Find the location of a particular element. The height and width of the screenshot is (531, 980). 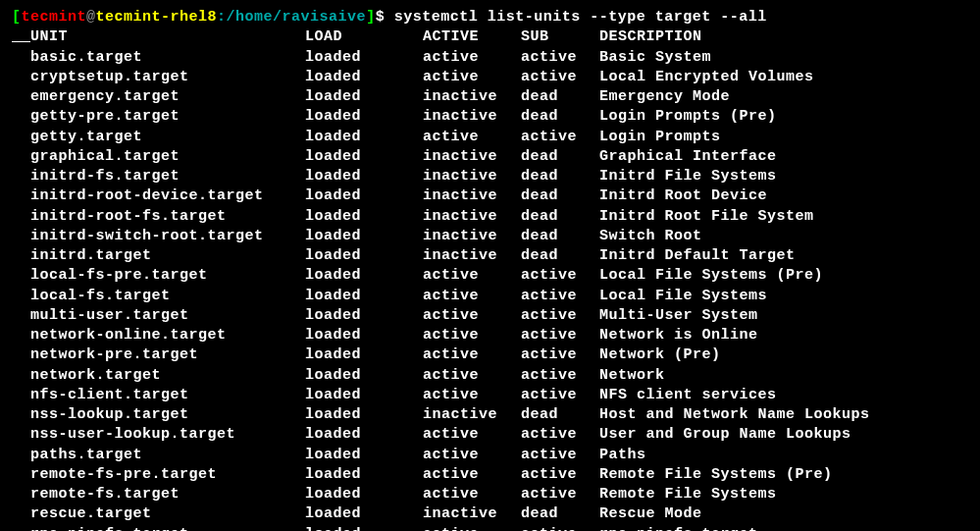

cell-unit: emergency.target is located at coordinates (168, 97).